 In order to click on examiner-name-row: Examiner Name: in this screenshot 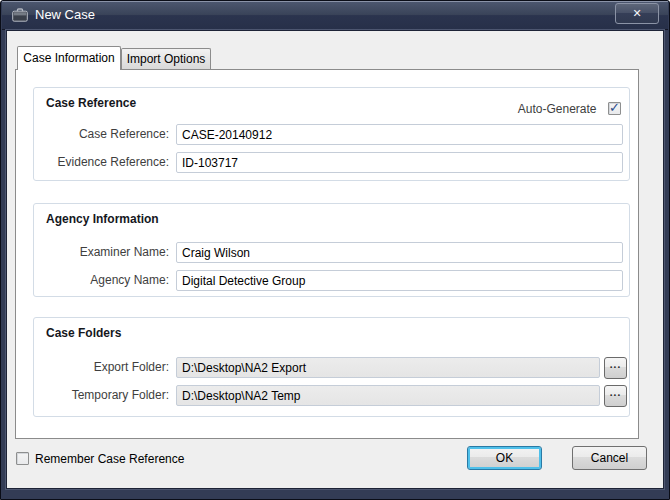, I will do `click(332, 252)`.